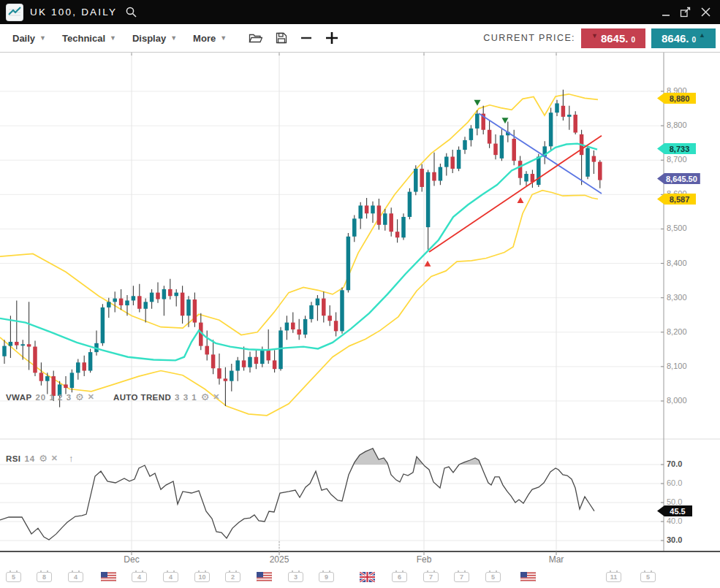 The image size is (720, 588). What do you see at coordinates (677, 98) in the screenshot?
I see `price-tag: 8,880` at bounding box center [677, 98].